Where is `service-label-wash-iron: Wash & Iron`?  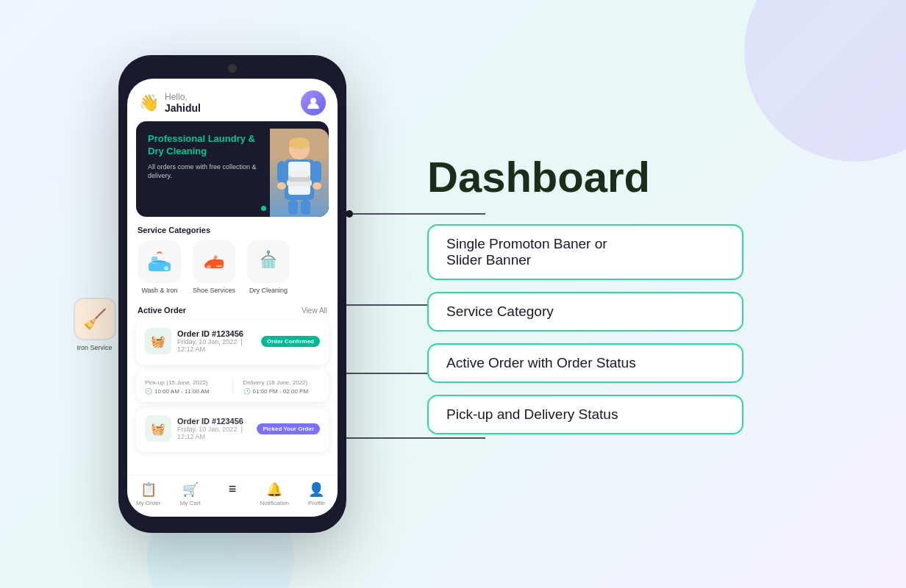 service-label-wash-iron: Wash & Iron is located at coordinates (159, 290).